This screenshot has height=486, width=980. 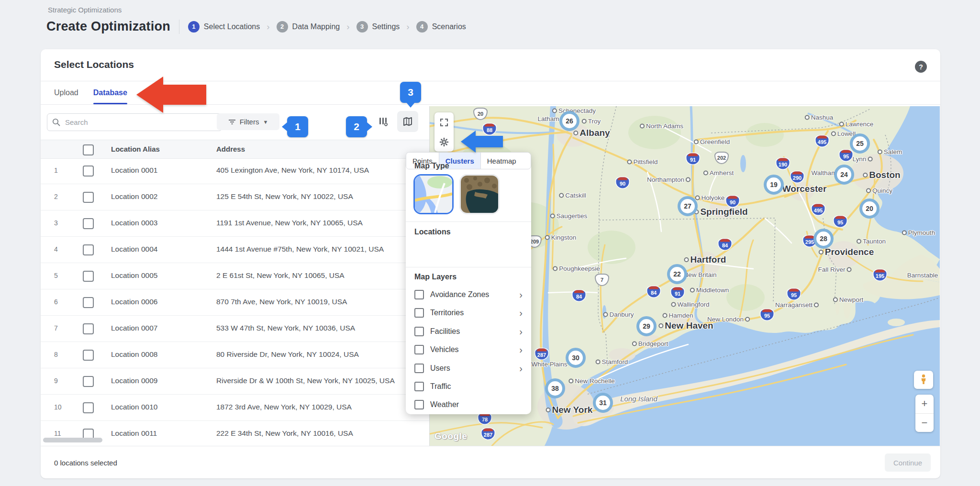 I want to click on breadcrumb-step-select-locations: 1Select Locations, so click(x=224, y=27).